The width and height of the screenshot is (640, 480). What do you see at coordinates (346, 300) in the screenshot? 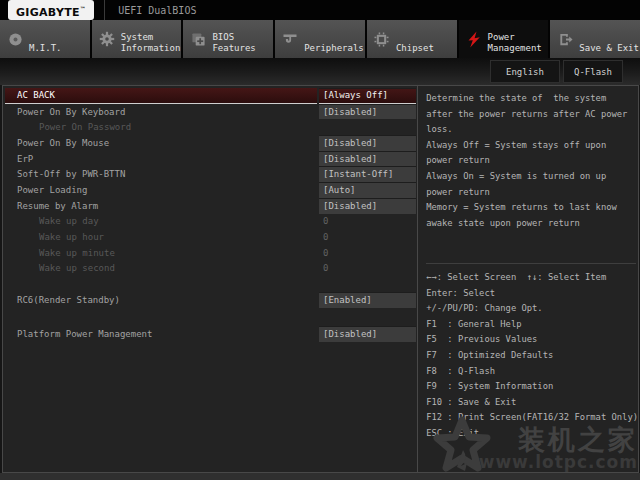
I see `setting-value: [Enabled]` at bounding box center [346, 300].